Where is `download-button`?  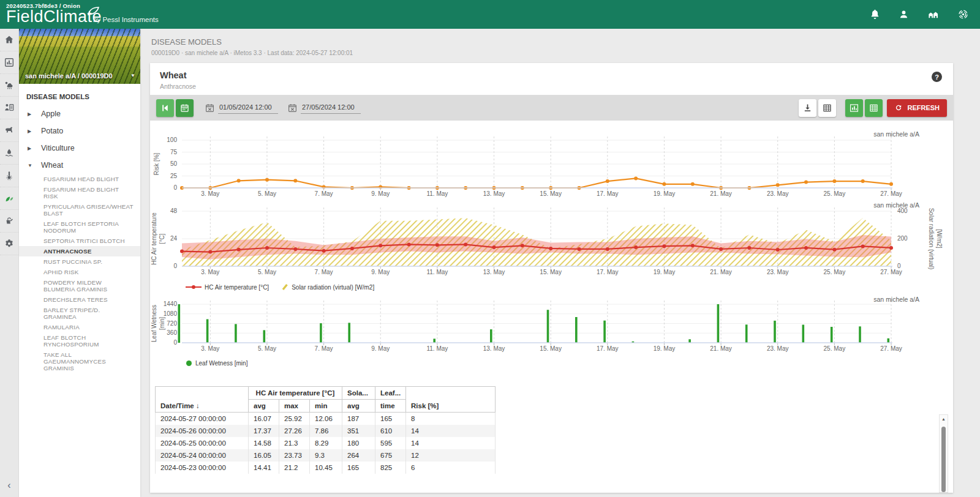
download-button is located at coordinates (807, 108).